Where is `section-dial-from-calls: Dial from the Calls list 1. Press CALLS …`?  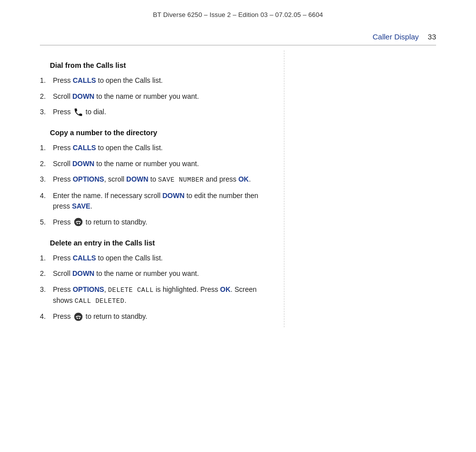 section-dial-from-calls: Dial from the Calls list 1. Press CALLS … is located at coordinates (157, 90).